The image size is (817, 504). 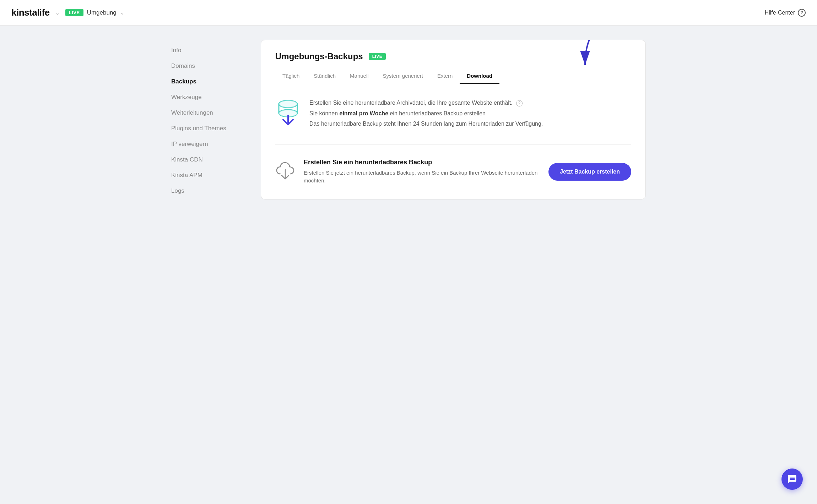 I want to click on tab-system-generiert: System generiert, so click(x=403, y=76).